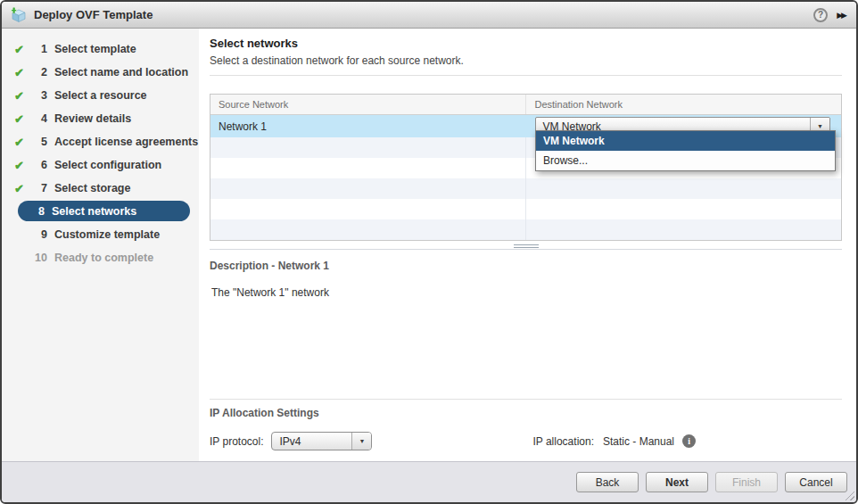 The width and height of the screenshot is (858, 504). What do you see at coordinates (368, 127) in the screenshot?
I see `source-network-cell: Network 1` at bounding box center [368, 127].